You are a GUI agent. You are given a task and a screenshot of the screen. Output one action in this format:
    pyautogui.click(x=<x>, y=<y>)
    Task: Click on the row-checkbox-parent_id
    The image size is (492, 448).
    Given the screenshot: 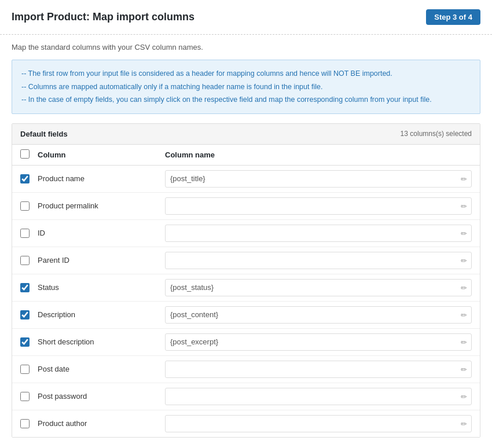 What is the action you would take?
    pyautogui.click(x=25, y=260)
    